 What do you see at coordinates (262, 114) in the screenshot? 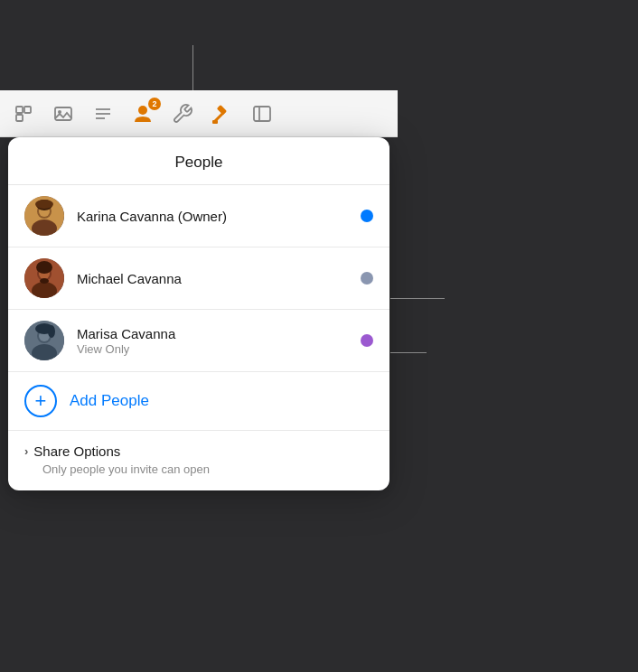
I see `sidebar-icon` at bounding box center [262, 114].